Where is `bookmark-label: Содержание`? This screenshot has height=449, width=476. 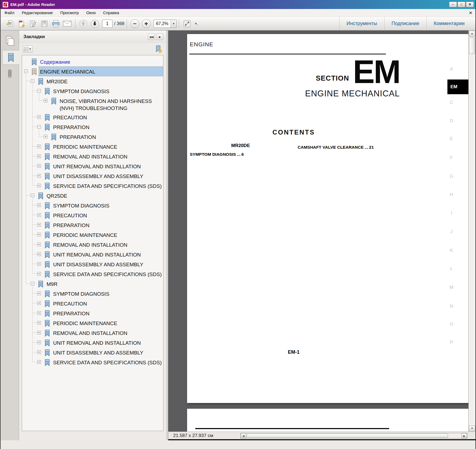 bookmark-label: Содержание is located at coordinates (101, 62).